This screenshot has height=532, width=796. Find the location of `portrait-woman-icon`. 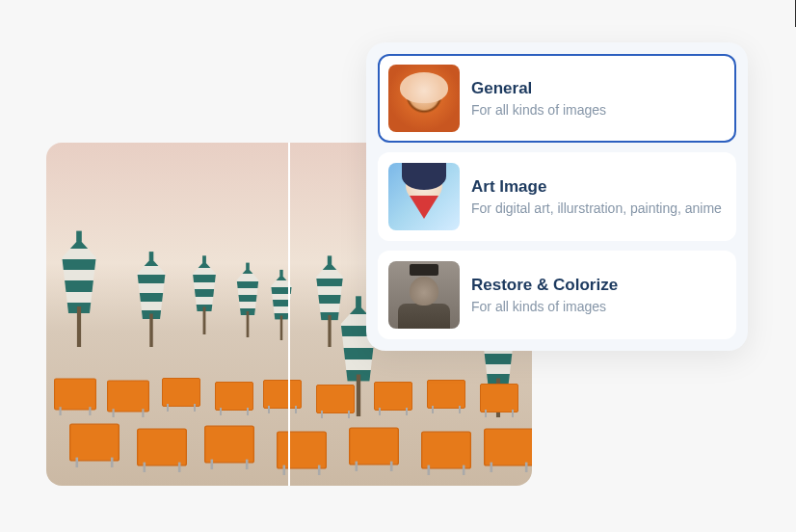

portrait-woman-icon is located at coordinates (424, 98).